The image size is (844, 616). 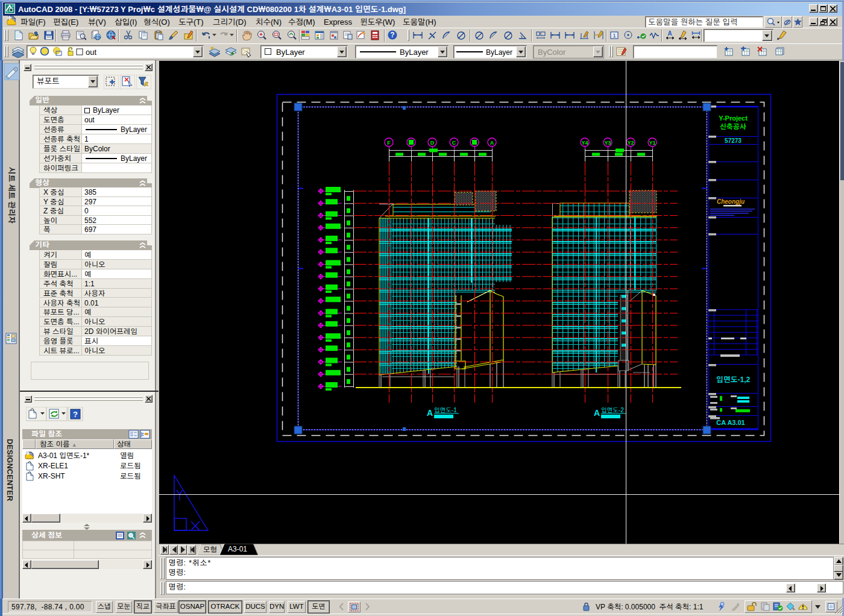 I want to click on svg-text: Y2, so click(x=631, y=143).